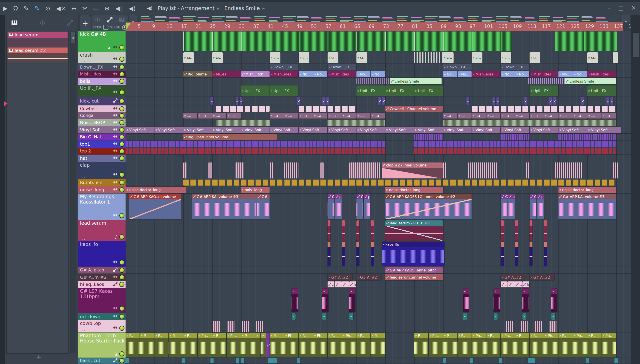  Describe the element at coordinates (230, 137) in the screenshot. I see `automation-clip: Big Open..nnel volume` at that location.